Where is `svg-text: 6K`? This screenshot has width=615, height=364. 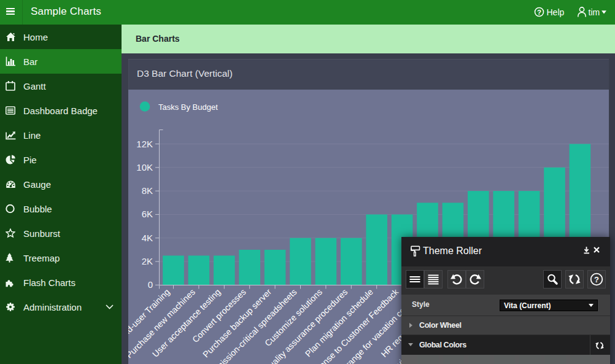 svg-text: 6K is located at coordinates (147, 214).